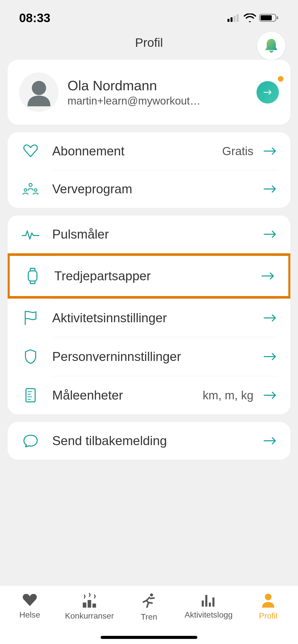 Image resolution: width=298 pixels, height=644 pixels. Describe the element at coordinates (234, 18) in the screenshot. I see `cellular-icon` at that location.